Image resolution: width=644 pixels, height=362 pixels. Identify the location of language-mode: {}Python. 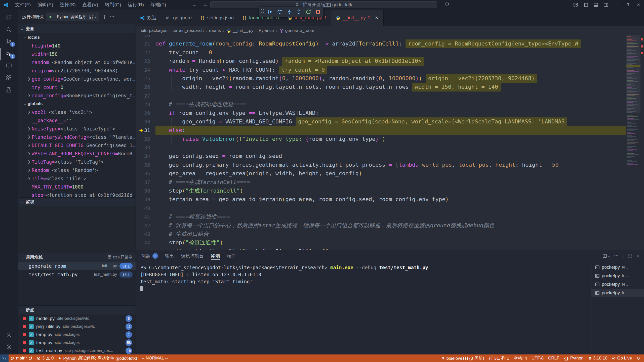
(574, 358).